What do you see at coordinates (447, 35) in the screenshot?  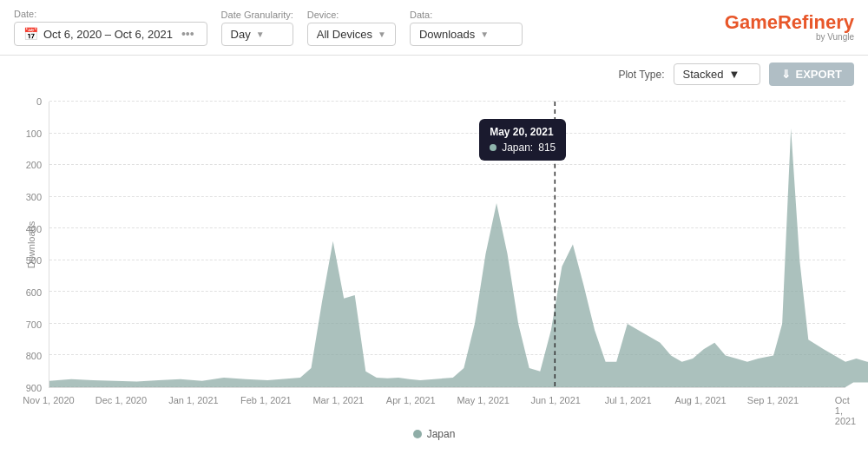 I see `data-value: Downloads` at bounding box center [447, 35].